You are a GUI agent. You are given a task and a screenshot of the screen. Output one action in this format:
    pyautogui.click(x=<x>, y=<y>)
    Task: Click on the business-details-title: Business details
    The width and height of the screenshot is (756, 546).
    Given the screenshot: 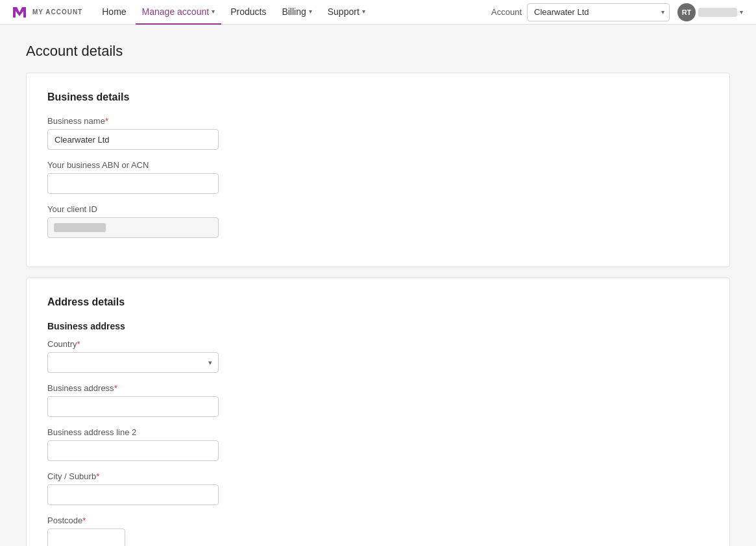 What is the action you would take?
    pyautogui.click(x=378, y=97)
    